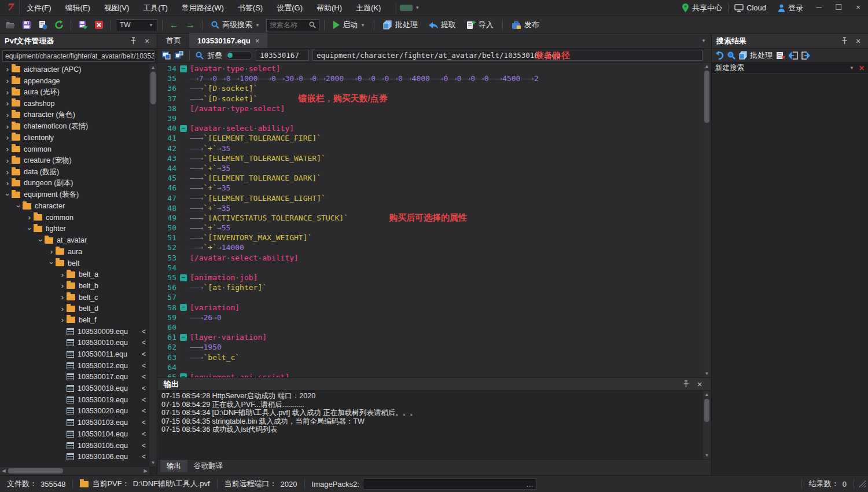 The height and width of the screenshot is (492, 868). I want to click on tree-folder-item: ›belt_f, so click(75, 320).